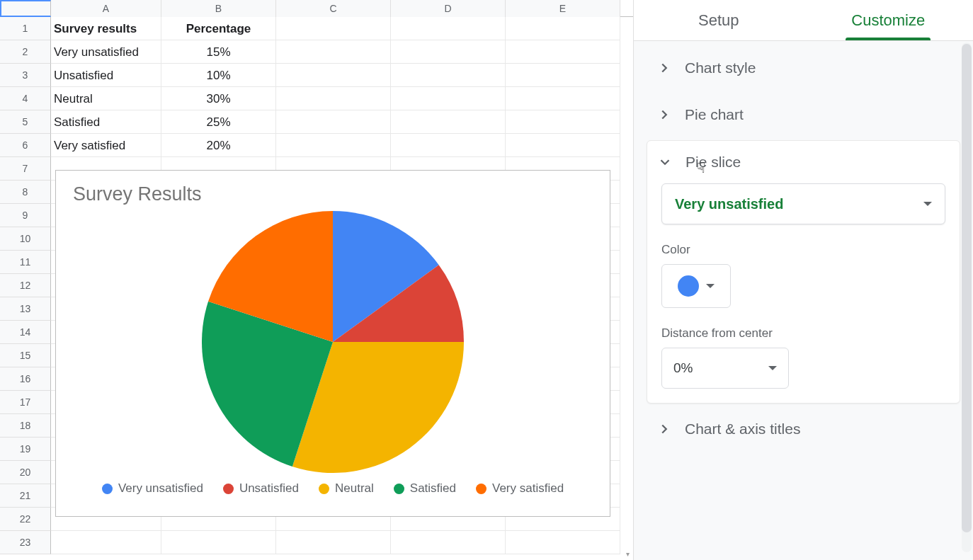 This screenshot has height=560, width=973. Describe the element at coordinates (161, 488) in the screenshot. I see `legend-label: Very unsatisfied` at that location.